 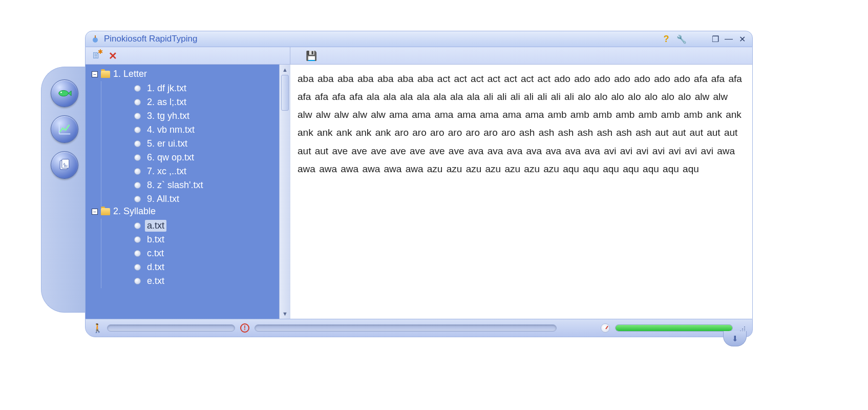 What do you see at coordinates (285, 192) in the screenshot?
I see `tree-scrollbar: ▲ ▼` at bounding box center [285, 192].